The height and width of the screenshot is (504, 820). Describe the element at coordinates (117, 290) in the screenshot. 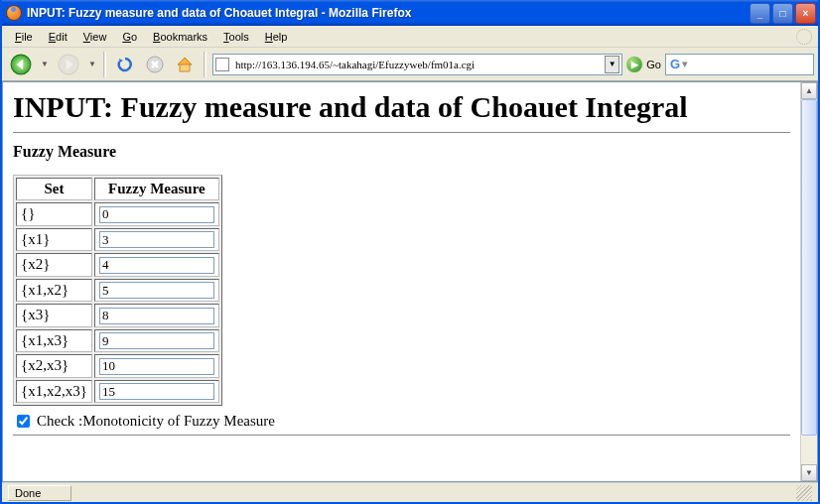

I see `fuzzy-measure-table: SetFuzzy Measure {} {x1} {x2} {x1,x2} {x…` at that location.